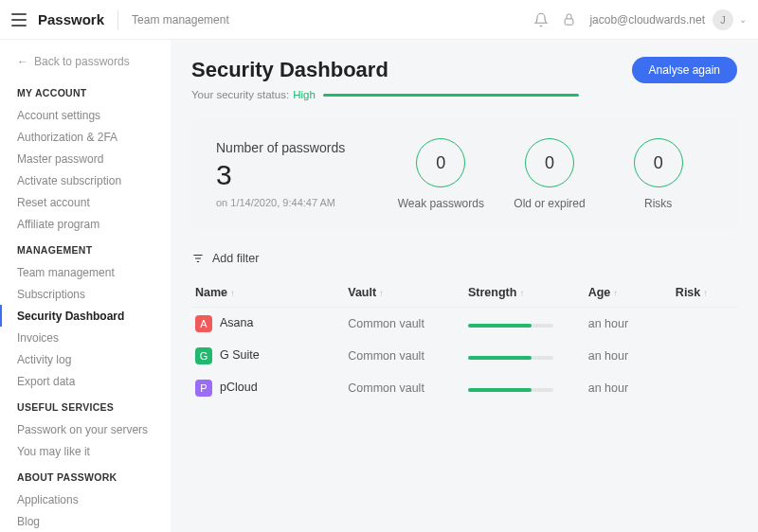 This screenshot has height=532, width=758. I want to click on metric-risks: 0Risks, so click(658, 174).